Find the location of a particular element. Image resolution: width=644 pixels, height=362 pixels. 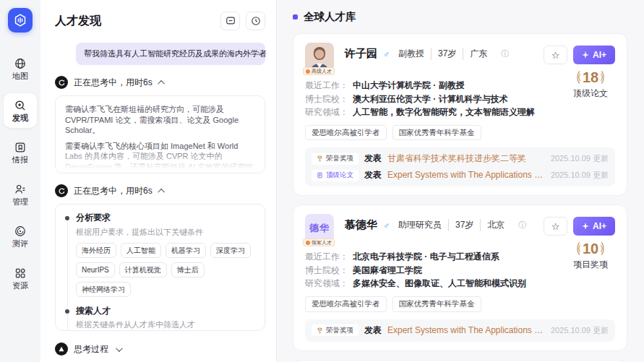

chat-header: 人才发现 is located at coordinates (160, 21).